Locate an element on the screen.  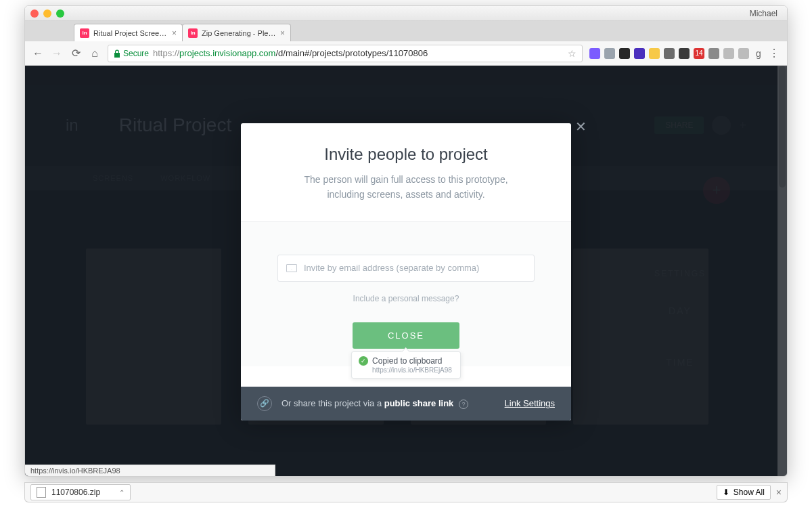
modal-header: Invite people to project The person will… is located at coordinates (406, 173).